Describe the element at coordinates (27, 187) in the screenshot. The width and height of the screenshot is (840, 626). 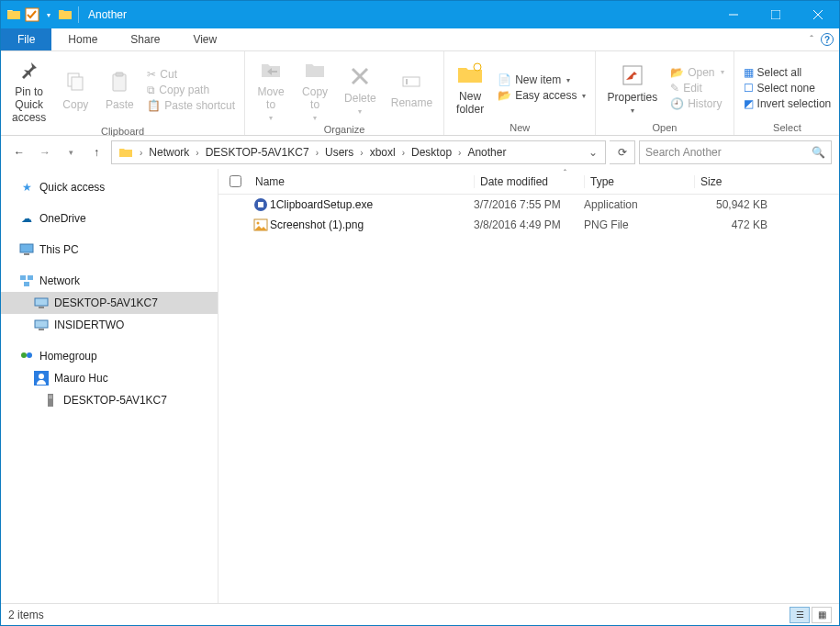
I see `star-icon: ★` at that location.